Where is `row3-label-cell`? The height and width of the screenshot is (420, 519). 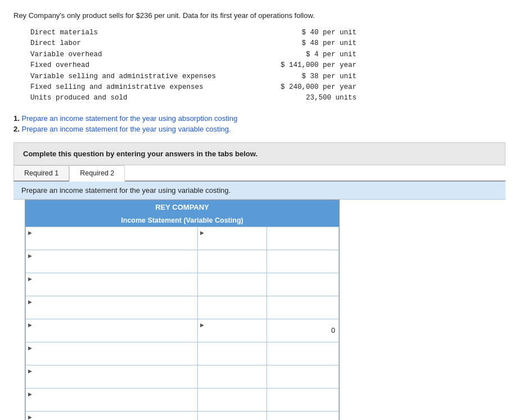
row3-label-cell is located at coordinates (112, 307).